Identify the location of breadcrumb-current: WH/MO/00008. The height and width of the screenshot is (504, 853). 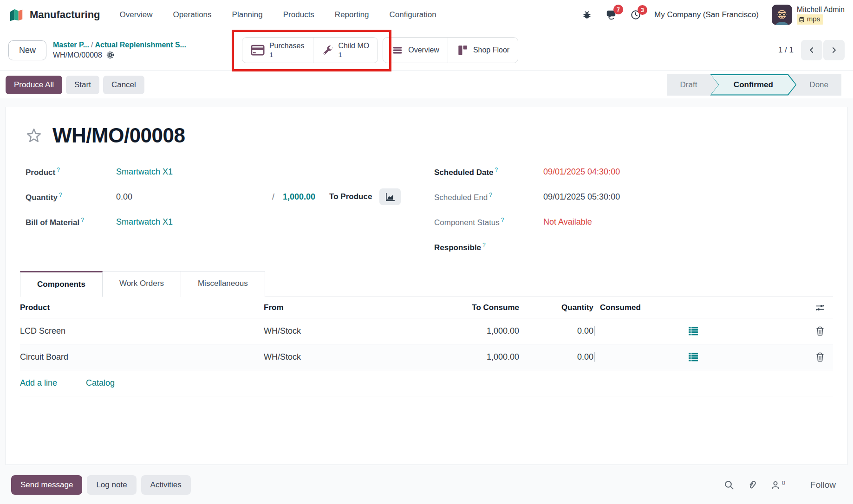
(78, 55).